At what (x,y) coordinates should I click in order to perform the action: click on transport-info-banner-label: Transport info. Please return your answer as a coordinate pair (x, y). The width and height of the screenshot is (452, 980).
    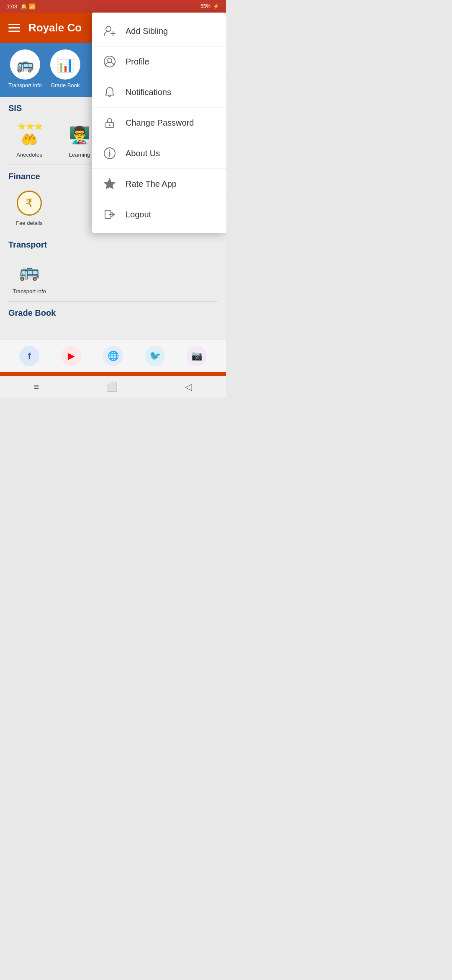
    Looking at the image, I should click on (25, 85).